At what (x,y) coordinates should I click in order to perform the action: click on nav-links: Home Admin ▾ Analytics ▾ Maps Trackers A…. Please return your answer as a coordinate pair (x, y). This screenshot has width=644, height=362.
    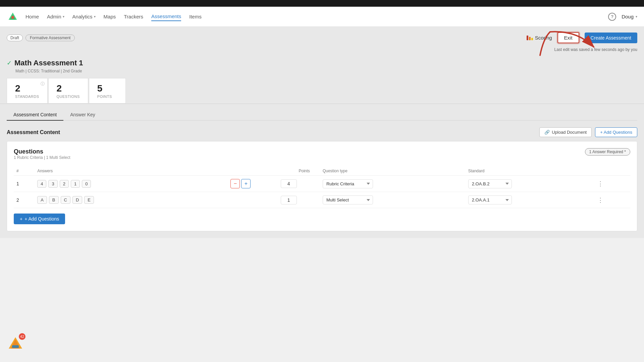
    Looking at the image, I should click on (317, 17).